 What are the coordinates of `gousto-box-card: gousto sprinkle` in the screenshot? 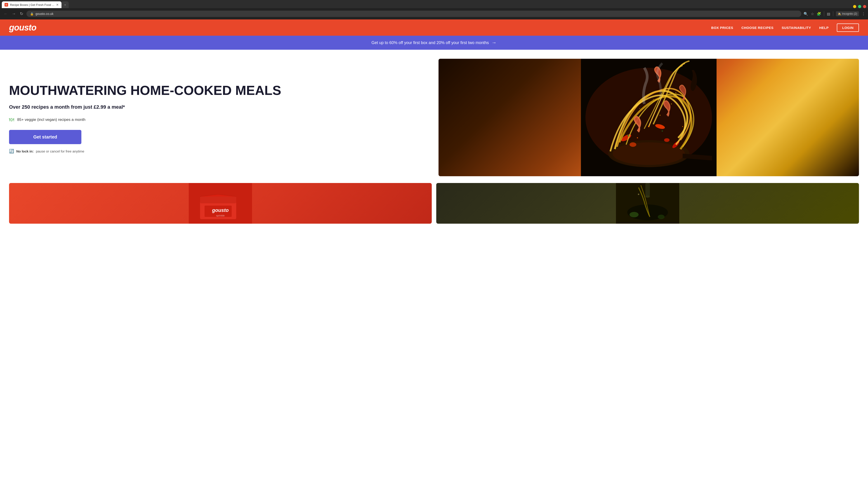 It's located at (220, 203).